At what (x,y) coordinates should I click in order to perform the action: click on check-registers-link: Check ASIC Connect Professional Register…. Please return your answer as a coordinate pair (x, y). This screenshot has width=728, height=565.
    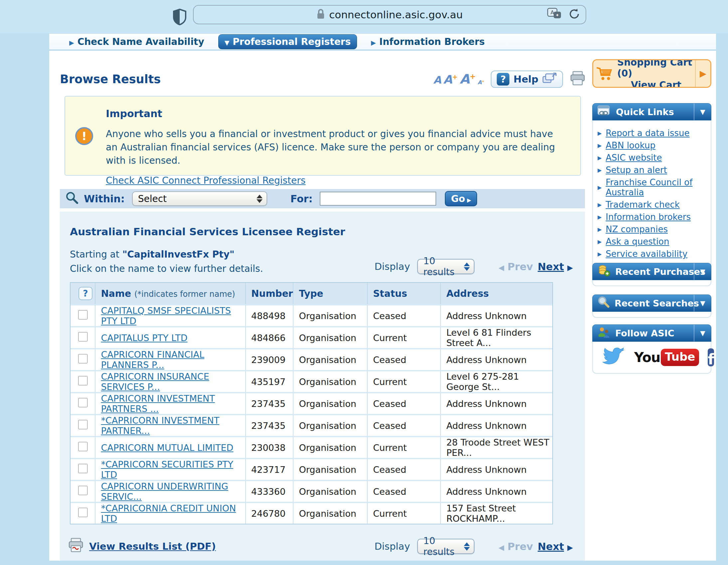
    Looking at the image, I should click on (205, 181).